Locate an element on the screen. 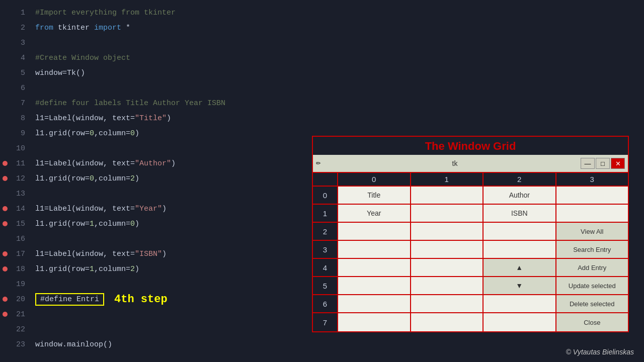 This screenshot has height=362, width=644. grid-row-label-3: 3 is located at coordinates (326, 249).